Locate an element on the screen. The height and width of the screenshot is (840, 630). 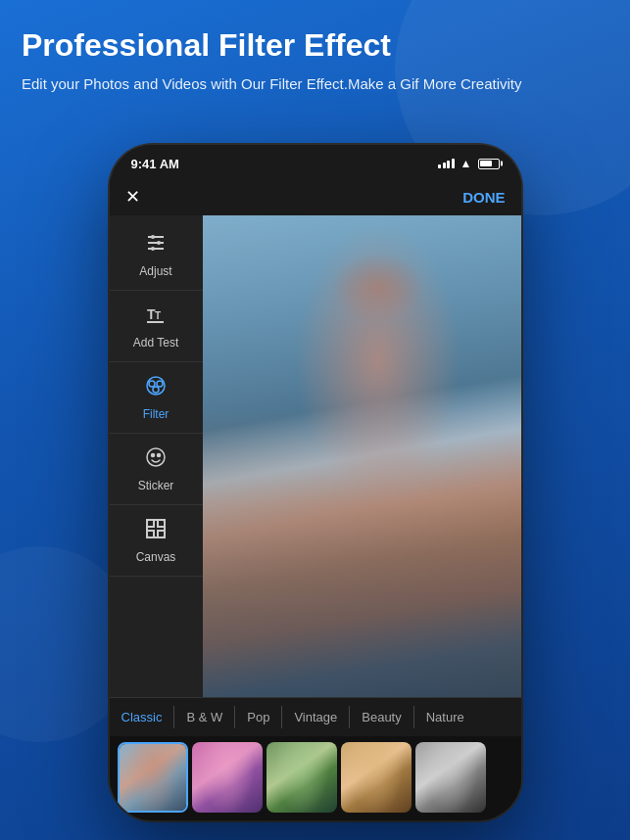
add-text-icon: T T is located at coordinates (156, 317).